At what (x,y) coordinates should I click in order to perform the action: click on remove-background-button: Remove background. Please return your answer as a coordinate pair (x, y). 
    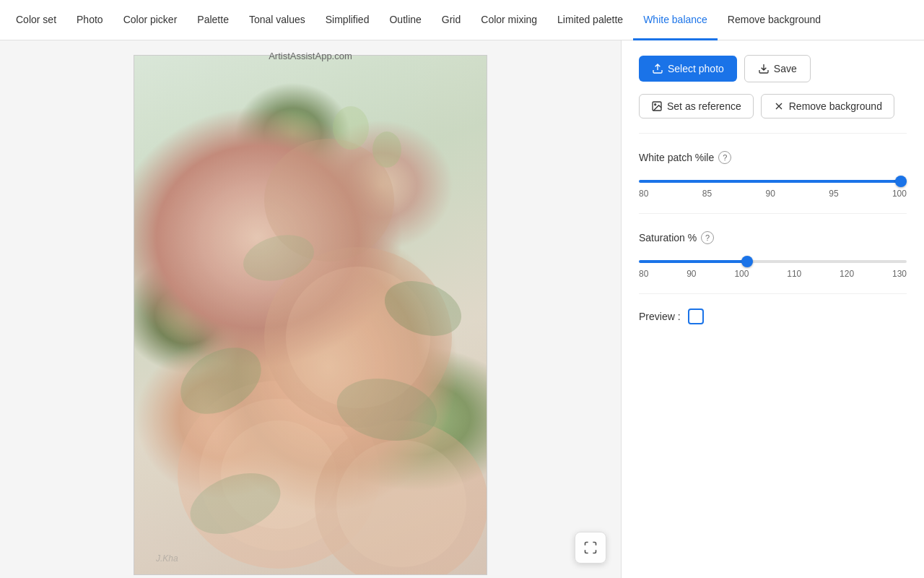
    Looking at the image, I should click on (827, 106).